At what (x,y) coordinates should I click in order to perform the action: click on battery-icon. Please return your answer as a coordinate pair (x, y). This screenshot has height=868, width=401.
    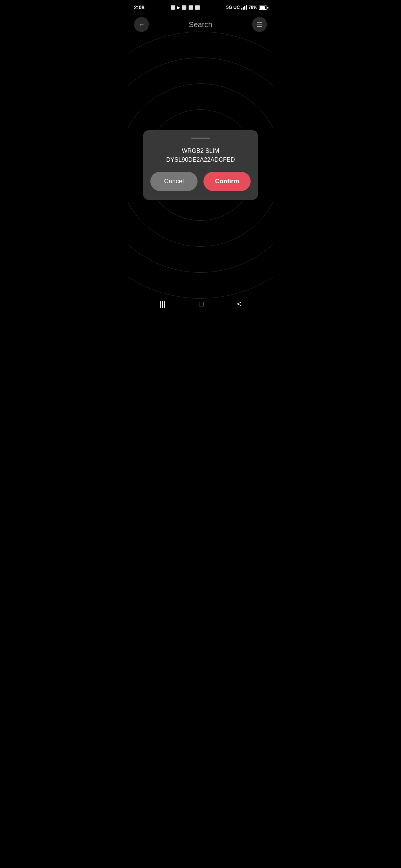
    Looking at the image, I should click on (263, 7).